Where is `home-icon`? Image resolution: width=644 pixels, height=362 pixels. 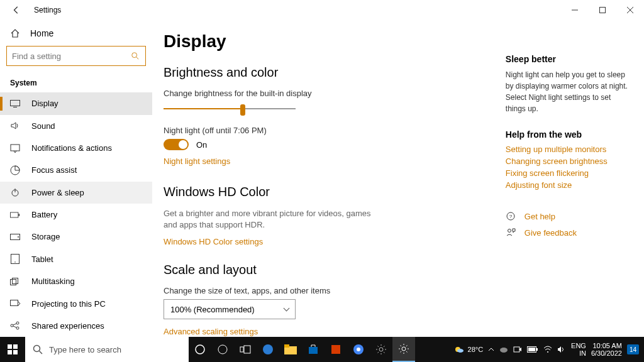 home-icon is located at coordinates (15, 33).